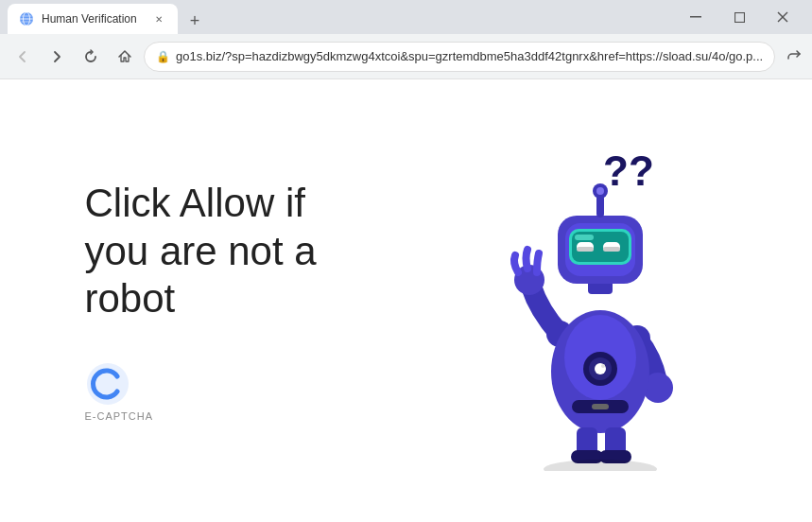  What do you see at coordinates (227, 252) in the screenshot?
I see `main-heading: Click Allow if you are not a robot` at bounding box center [227, 252].